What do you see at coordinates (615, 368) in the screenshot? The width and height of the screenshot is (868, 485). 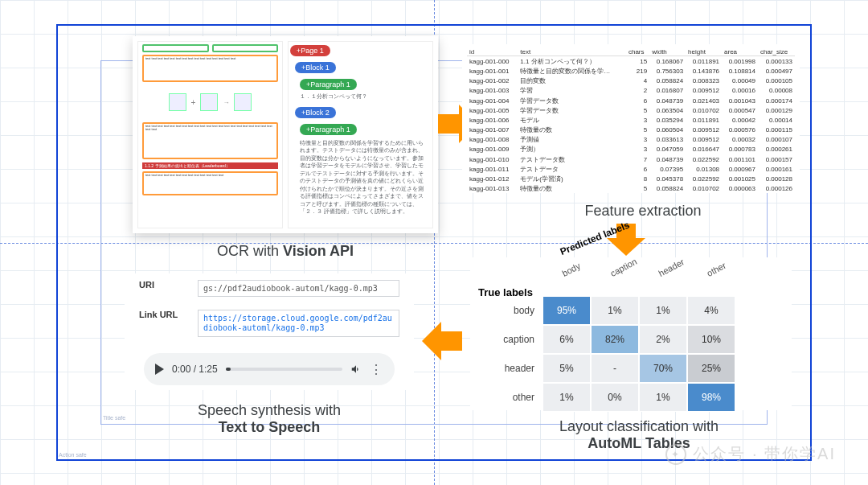 I see `matrix-cell: -` at bounding box center [615, 368].